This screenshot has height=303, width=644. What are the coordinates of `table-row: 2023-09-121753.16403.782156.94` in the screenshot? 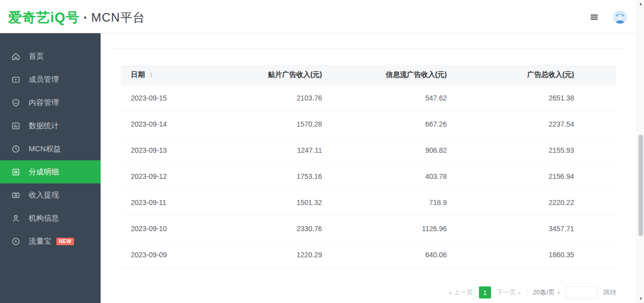 It's located at (368, 176).